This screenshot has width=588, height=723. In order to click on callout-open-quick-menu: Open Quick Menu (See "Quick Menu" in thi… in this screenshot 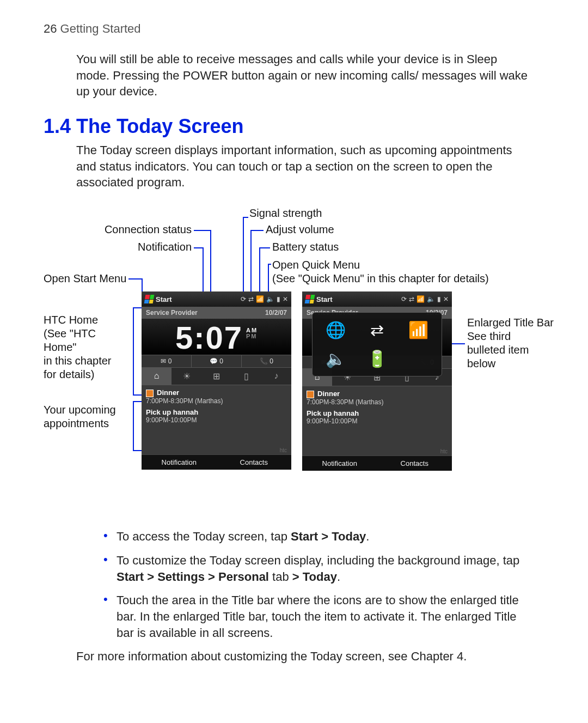, I will do `click(408, 272)`.